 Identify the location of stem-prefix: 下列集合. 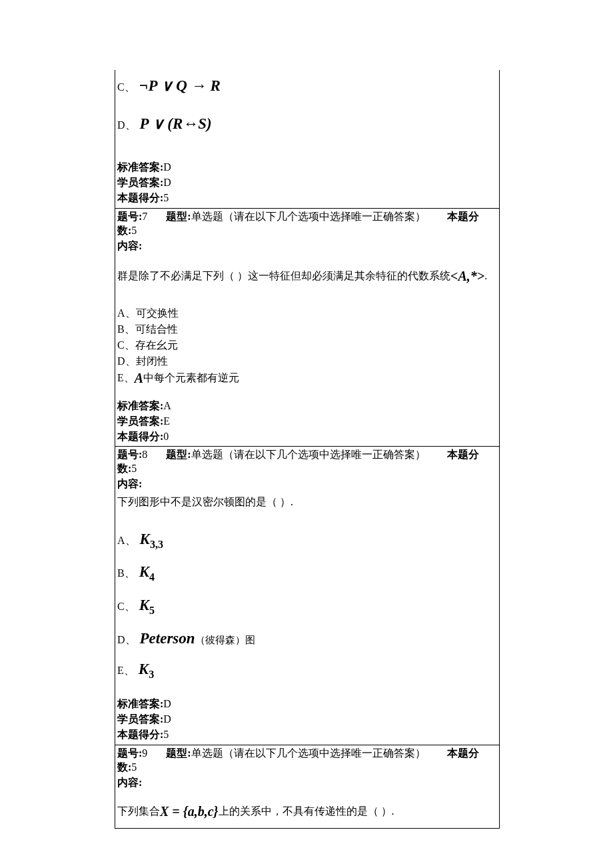
(139, 811).